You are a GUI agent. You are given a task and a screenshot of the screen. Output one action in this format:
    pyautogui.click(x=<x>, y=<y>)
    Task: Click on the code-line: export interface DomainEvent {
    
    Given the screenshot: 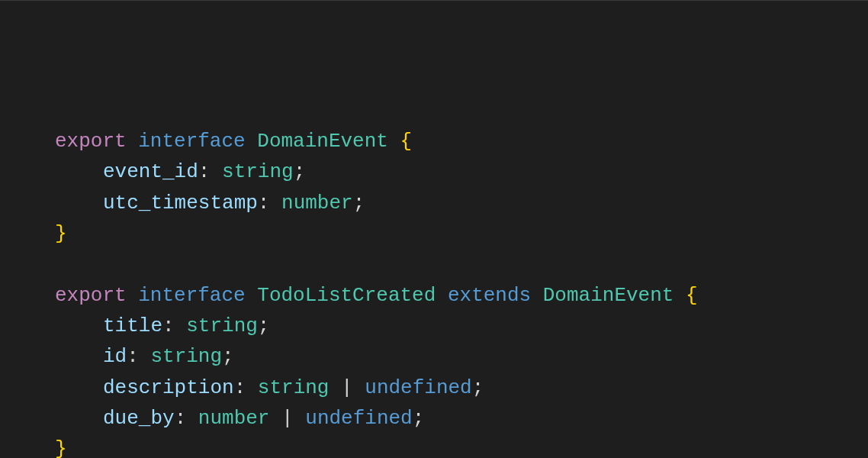 What is the action you would take?
    pyautogui.click(x=461, y=141)
    